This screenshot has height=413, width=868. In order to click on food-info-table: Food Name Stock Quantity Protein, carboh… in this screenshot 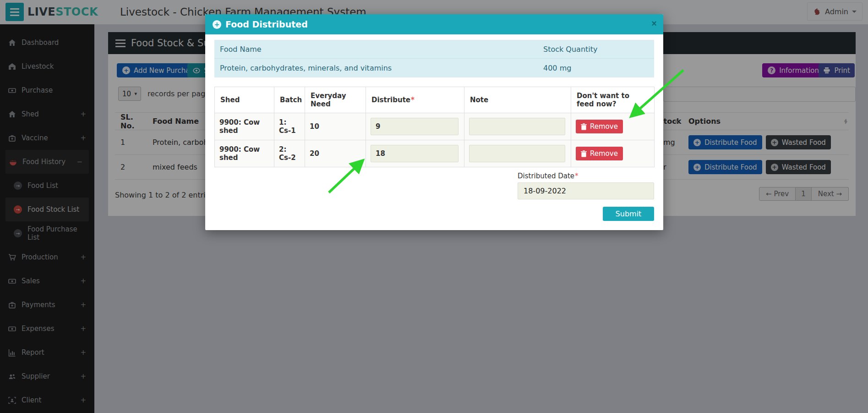, I will do `click(434, 59)`.